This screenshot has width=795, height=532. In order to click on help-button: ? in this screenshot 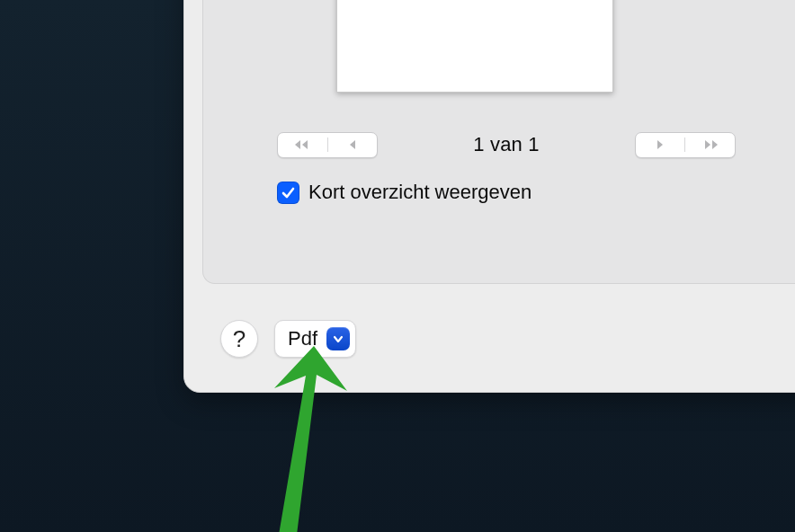, I will do `click(239, 339)`.